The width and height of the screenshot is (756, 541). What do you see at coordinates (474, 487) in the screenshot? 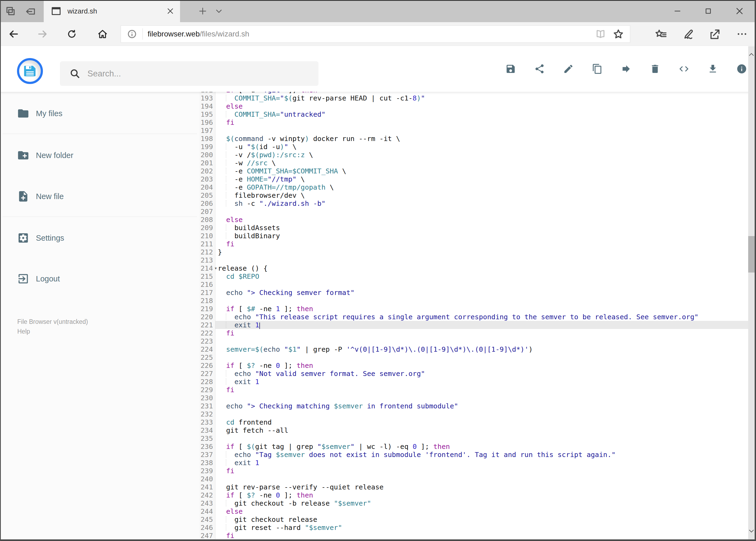
I see `code-line: 241 git rev-parse --verify --quiet relea…` at bounding box center [474, 487].